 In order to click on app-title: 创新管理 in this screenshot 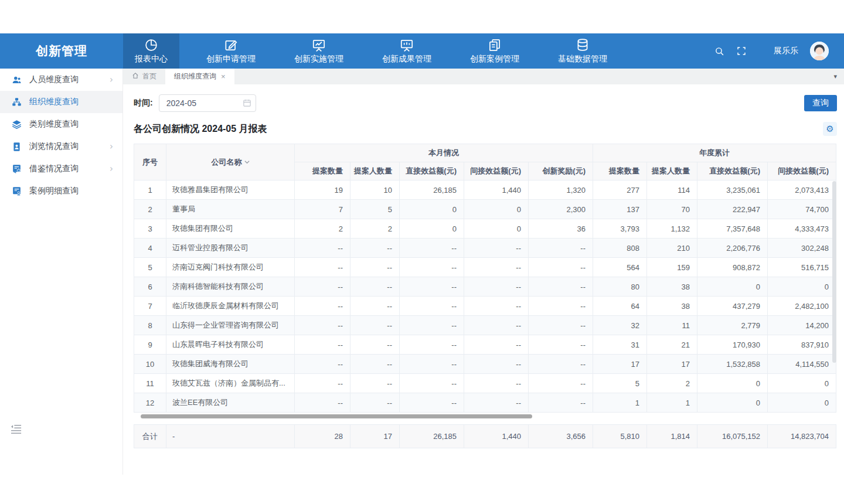, I will do `click(62, 51)`.